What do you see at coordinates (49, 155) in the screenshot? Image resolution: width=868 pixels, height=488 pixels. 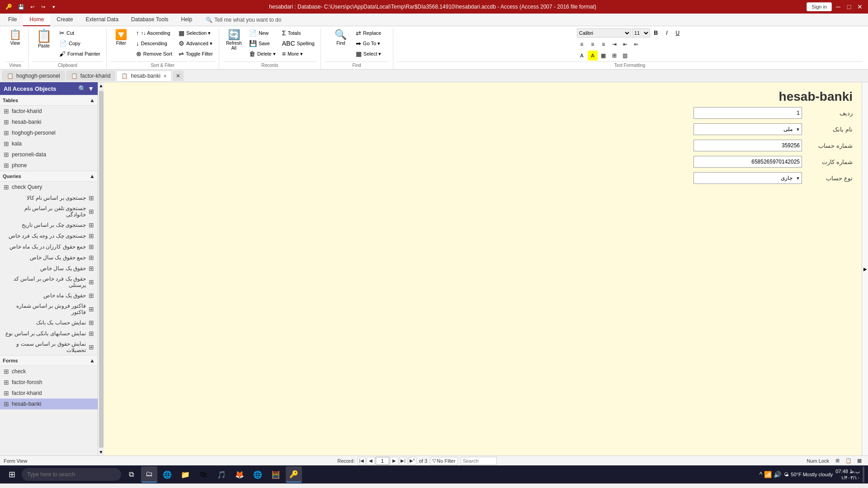 I see `nav-table-personeli-data: ⊞ personeli-data` at bounding box center [49, 155].